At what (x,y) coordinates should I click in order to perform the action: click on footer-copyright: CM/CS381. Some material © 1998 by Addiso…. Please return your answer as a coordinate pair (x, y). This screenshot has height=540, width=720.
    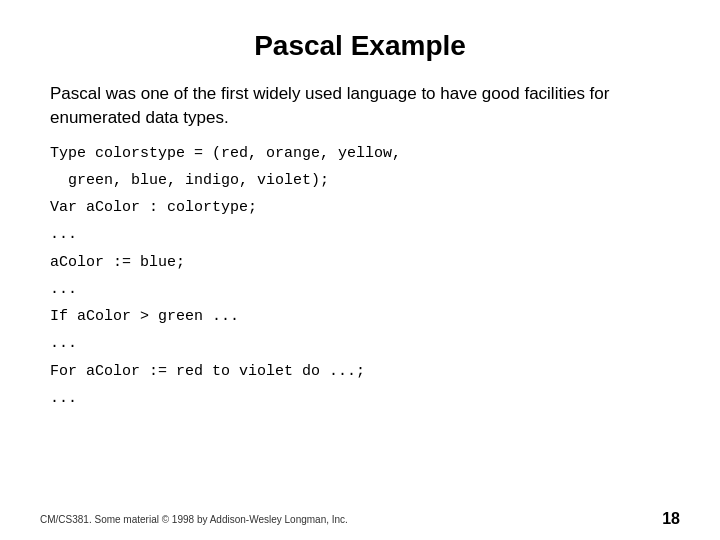
    Looking at the image, I should click on (194, 520).